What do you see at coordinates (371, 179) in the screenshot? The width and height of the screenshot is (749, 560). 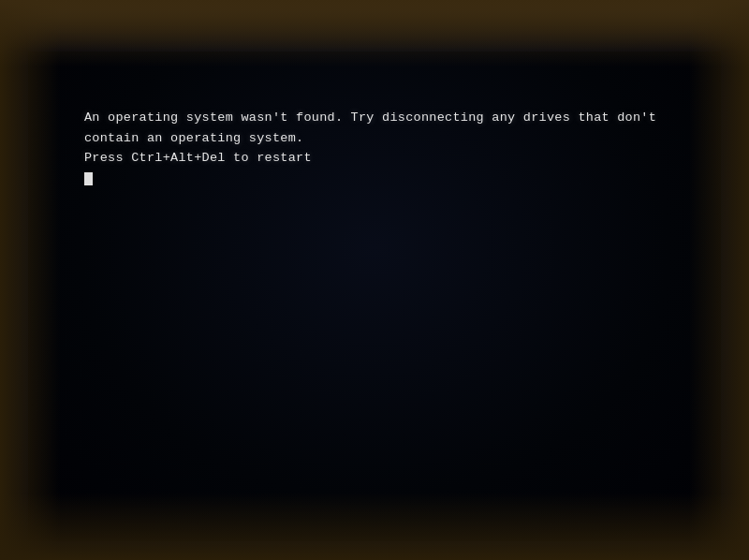 I see `cursor-line` at bounding box center [371, 179].